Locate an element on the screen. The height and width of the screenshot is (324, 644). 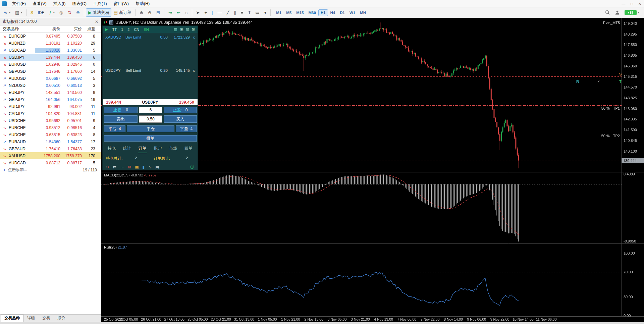
panel-top-item-en: EN is located at coordinates (146, 30).